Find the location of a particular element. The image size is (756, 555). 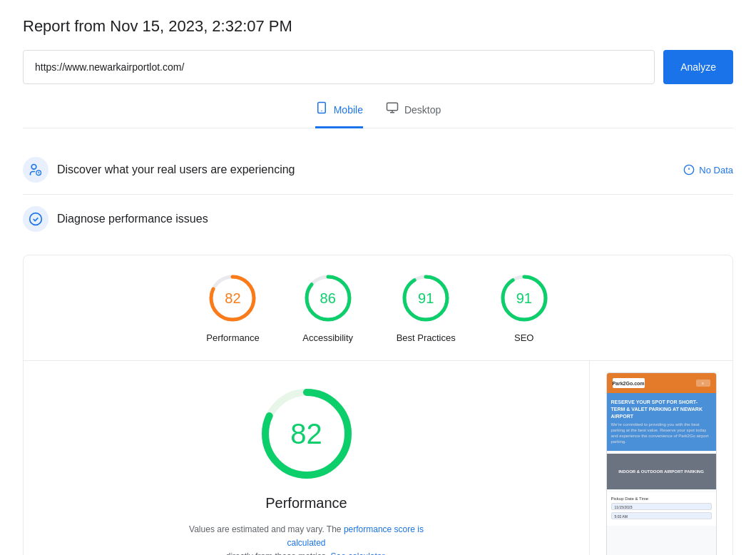

screenshot-image-text: INDOOR & OUTDOOR AIRPORT PARKING is located at coordinates (661, 472).